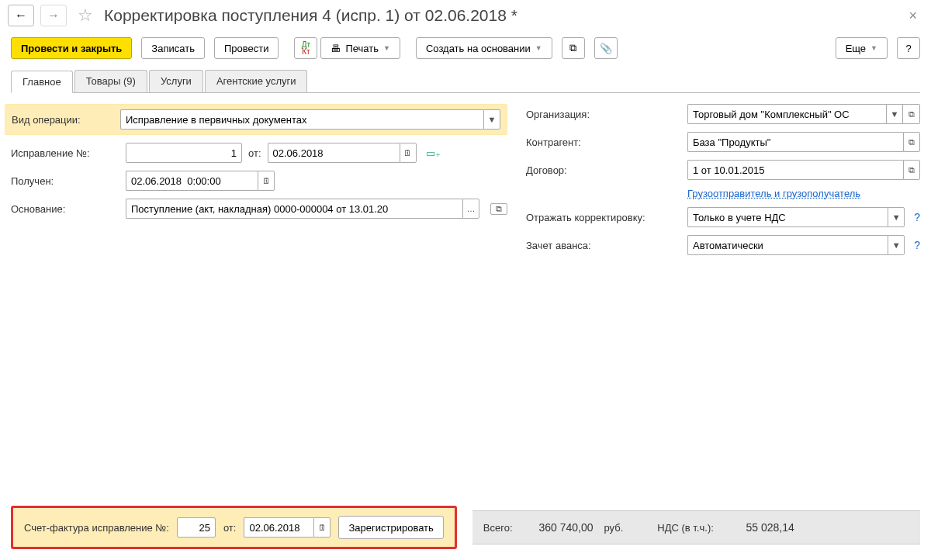  I want to click on advance-field, so click(787, 245).